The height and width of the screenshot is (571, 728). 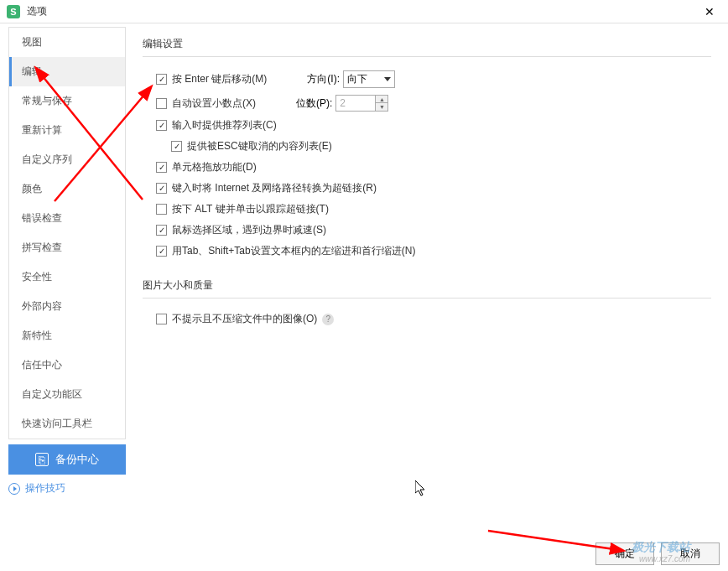 I want to click on recommend-label: 输入时提供推荐列表(C), so click(x=225, y=126).